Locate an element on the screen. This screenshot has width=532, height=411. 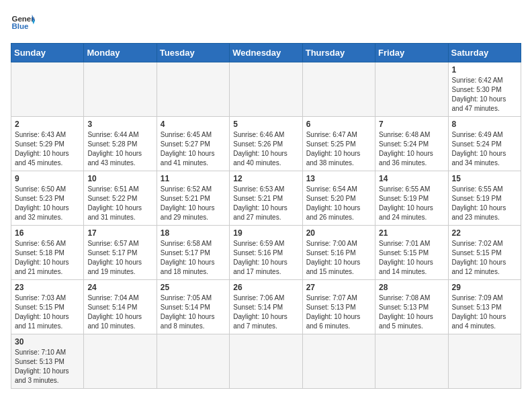
day-number: 23 is located at coordinates (47, 287).